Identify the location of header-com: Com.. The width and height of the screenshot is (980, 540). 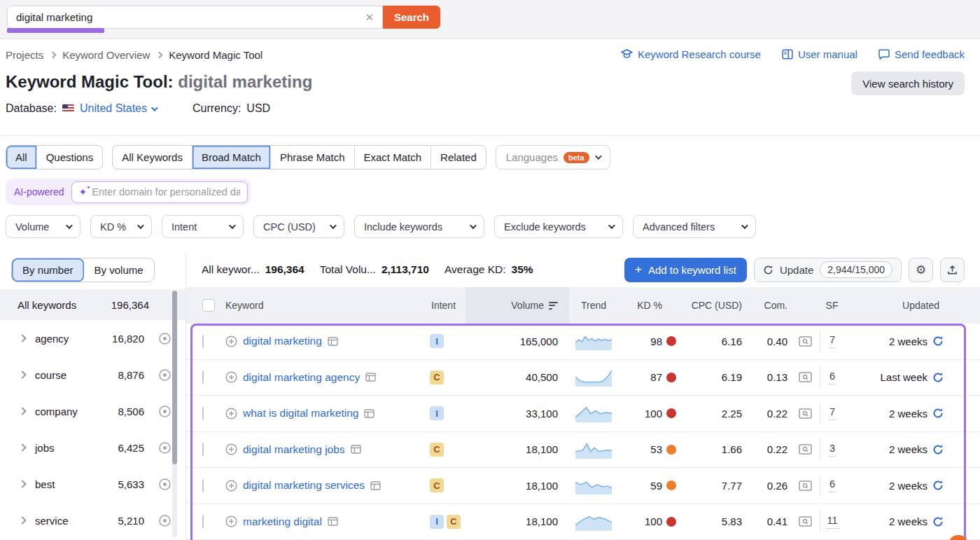
(767, 305).